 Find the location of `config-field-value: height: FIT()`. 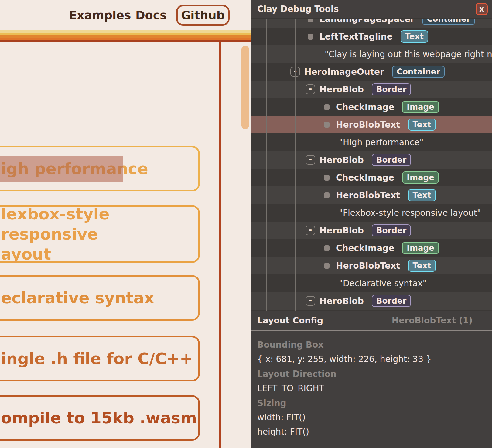

config-field-value: height: FIT() is located at coordinates (372, 432).